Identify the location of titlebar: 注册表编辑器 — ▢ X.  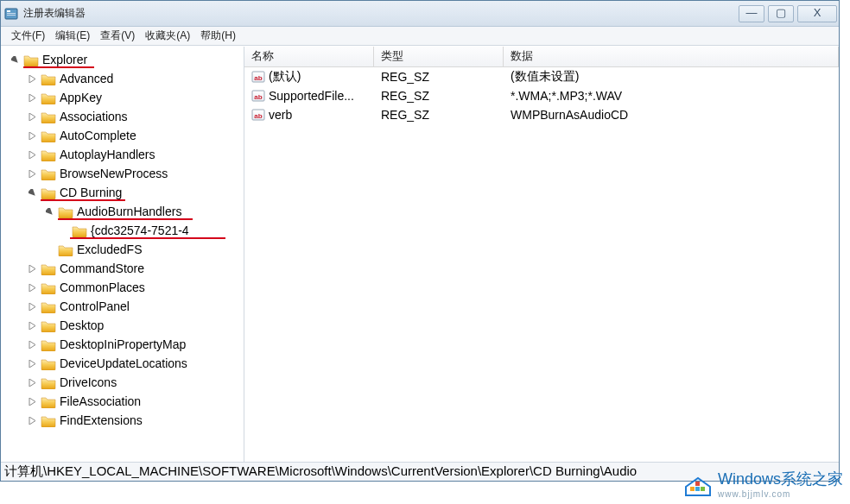
(420, 14).